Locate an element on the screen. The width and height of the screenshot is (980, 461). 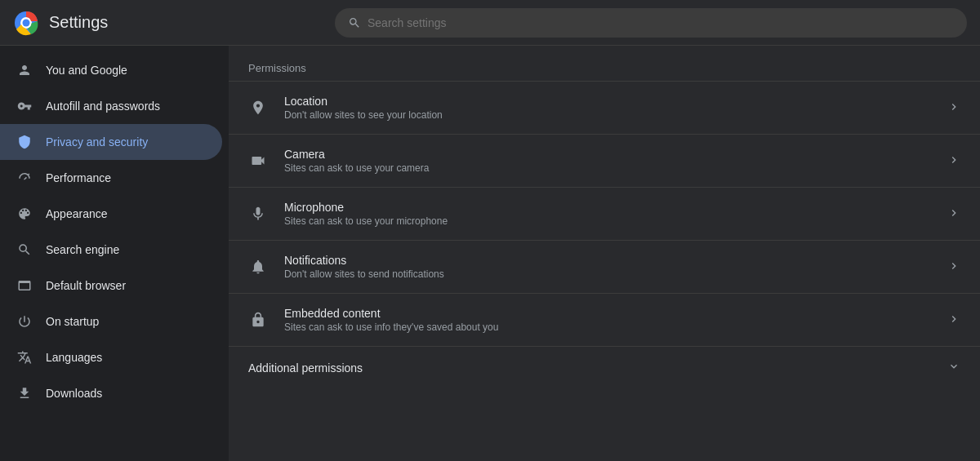
permission-location-subtitle: Don't allow sites to see your location is located at coordinates (608, 115).